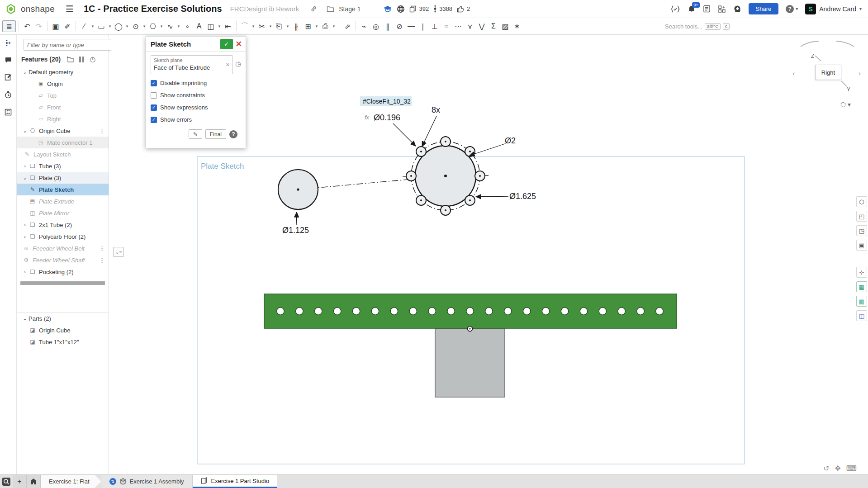  I want to click on version-history-icon, so click(8, 95).